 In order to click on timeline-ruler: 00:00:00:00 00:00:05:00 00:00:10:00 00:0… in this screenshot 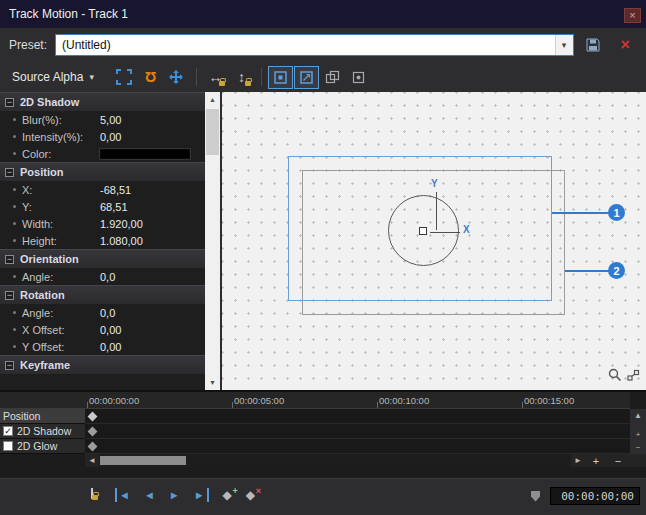, I will do `click(358, 400)`.